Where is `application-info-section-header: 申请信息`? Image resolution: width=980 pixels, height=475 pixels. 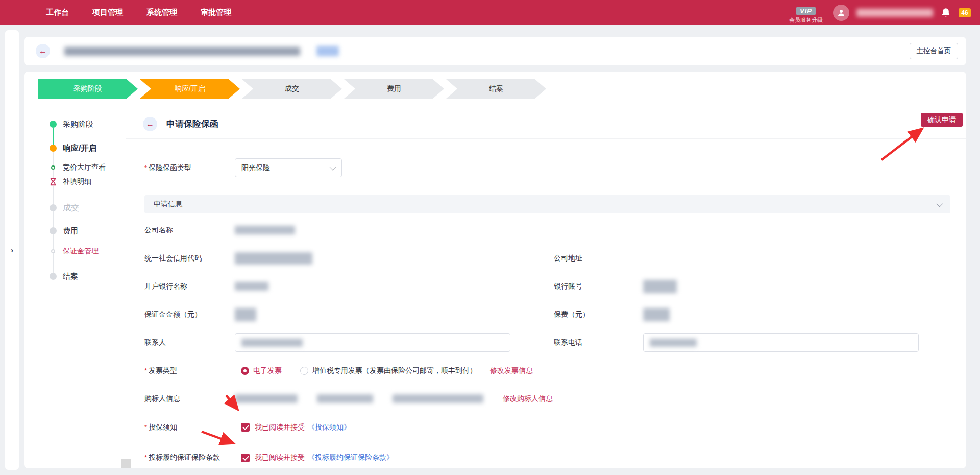
application-info-section-header: 申请信息 is located at coordinates (547, 204).